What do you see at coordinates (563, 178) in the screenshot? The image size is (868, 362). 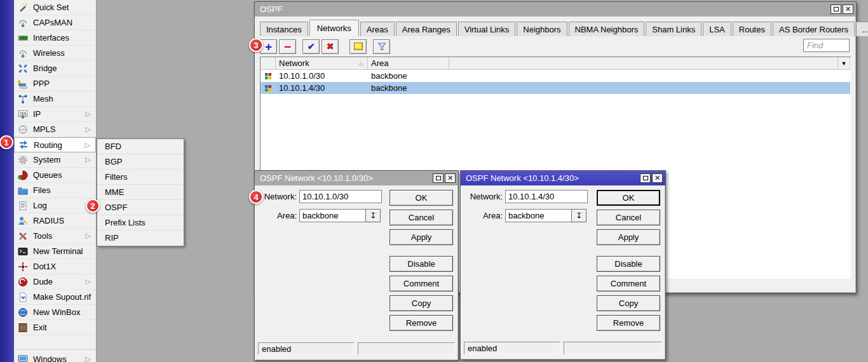 I see `dialog-titlebar: OSPF Network <10.10.1.4/30> ✕` at bounding box center [563, 178].